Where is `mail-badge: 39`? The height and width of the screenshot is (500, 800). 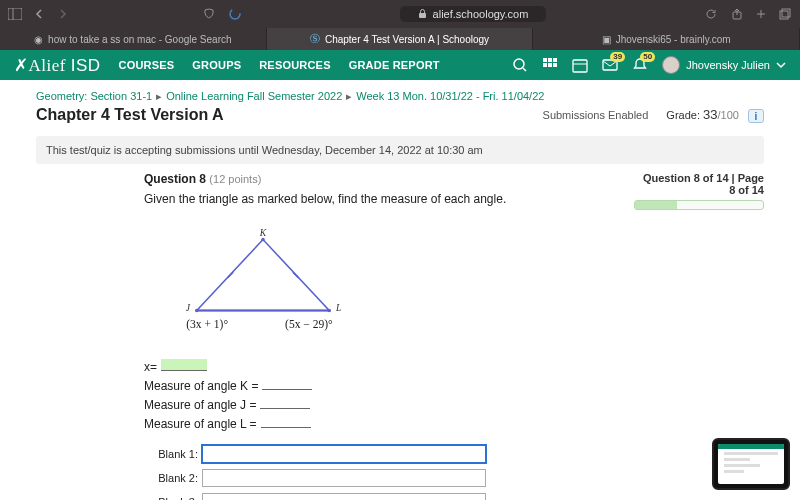
mail-badge: 39 is located at coordinates (618, 57).